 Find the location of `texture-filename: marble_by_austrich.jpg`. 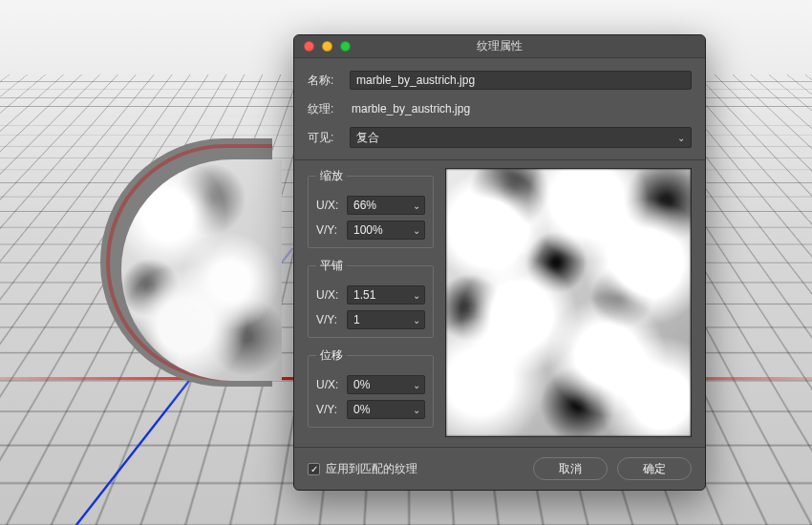

texture-filename: marble_by_austrich.jpg is located at coordinates (521, 109).